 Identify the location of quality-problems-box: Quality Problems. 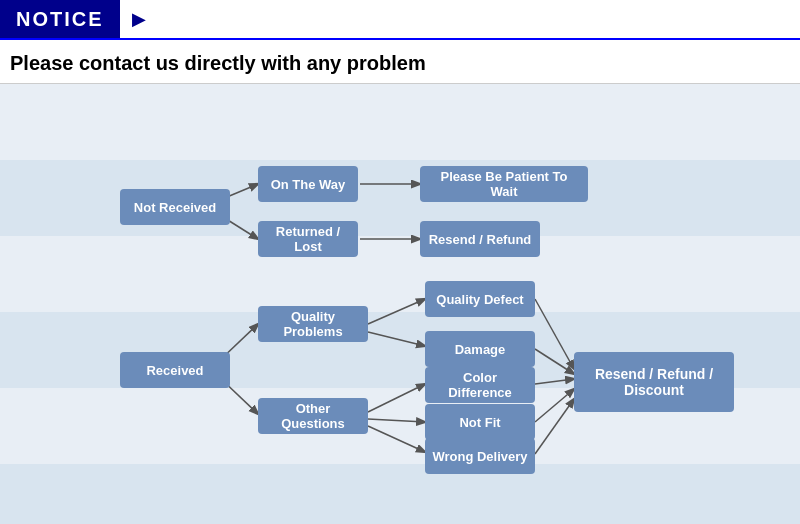
(313, 324).